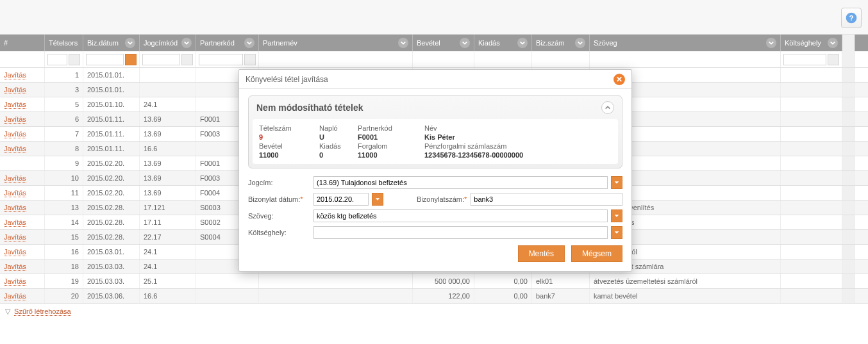 This screenshot has height=344, width=868. Describe the element at coordinates (112, 296) in the screenshot. I see `cell-date: 2015.03.06.` at that location.